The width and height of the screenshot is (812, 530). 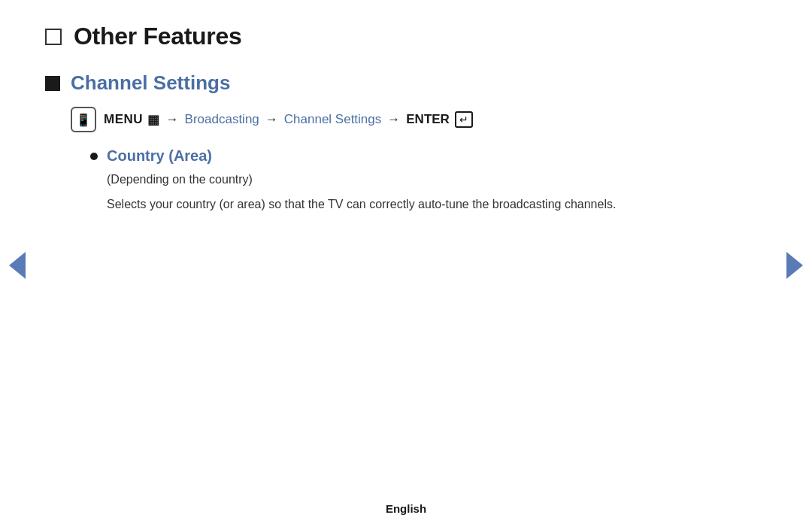 What do you see at coordinates (153, 120) in the screenshot?
I see `menu-grid-icon: ▦` at bounding box center [153, 120].